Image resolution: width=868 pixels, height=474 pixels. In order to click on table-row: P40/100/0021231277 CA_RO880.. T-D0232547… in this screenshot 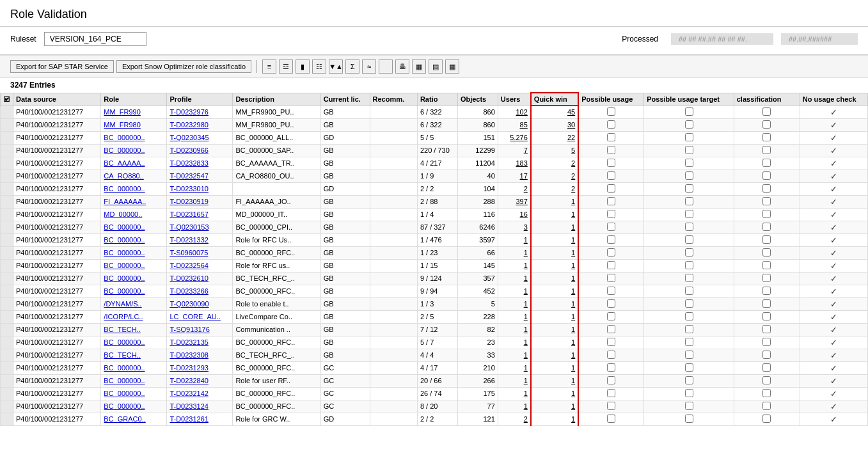, I will do `click(434, 176)`.